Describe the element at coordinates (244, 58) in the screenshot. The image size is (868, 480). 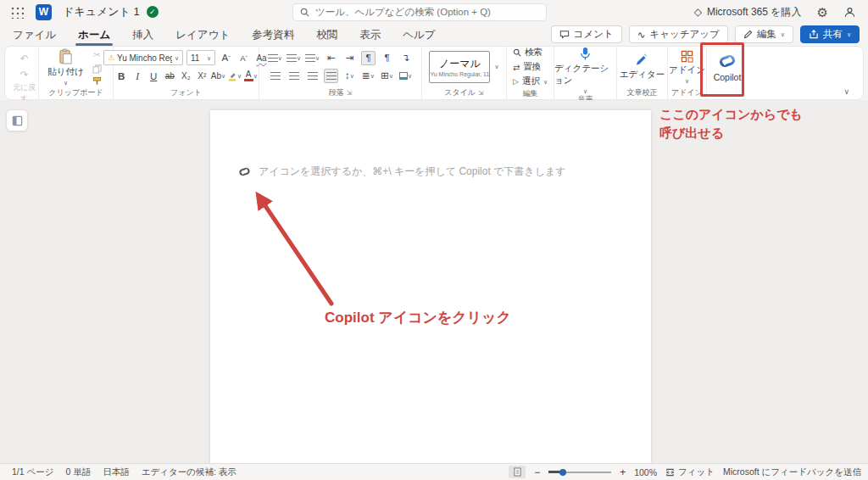
I see `shrink-font-icon: Aˇ` at that location.